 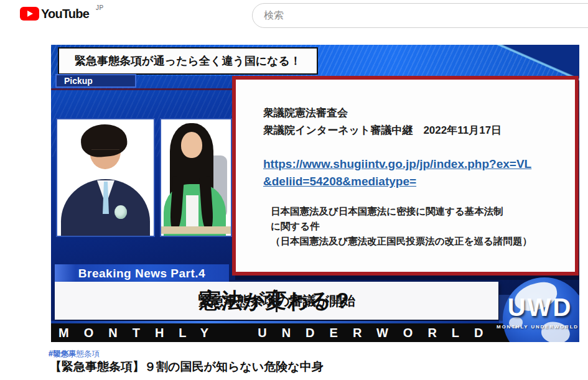 I want to click on search-input, so click(x=421, y=16).